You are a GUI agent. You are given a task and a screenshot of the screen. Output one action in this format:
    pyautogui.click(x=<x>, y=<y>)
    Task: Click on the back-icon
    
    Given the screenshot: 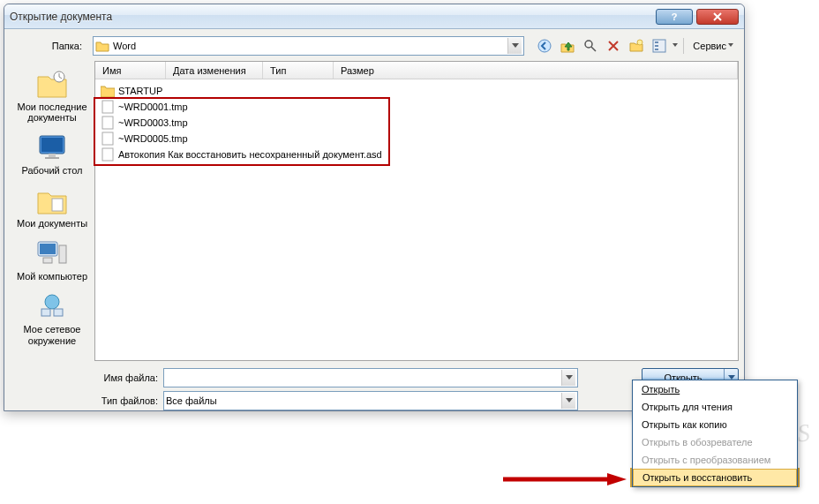 What is the action you would take?
    pyautogui.click(x=545, y=46)
    